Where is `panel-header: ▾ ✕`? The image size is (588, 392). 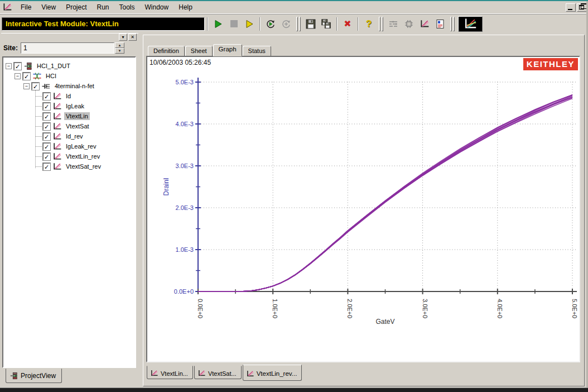
panel-header: ▾ ✕ is located at coordinates (70, 37).